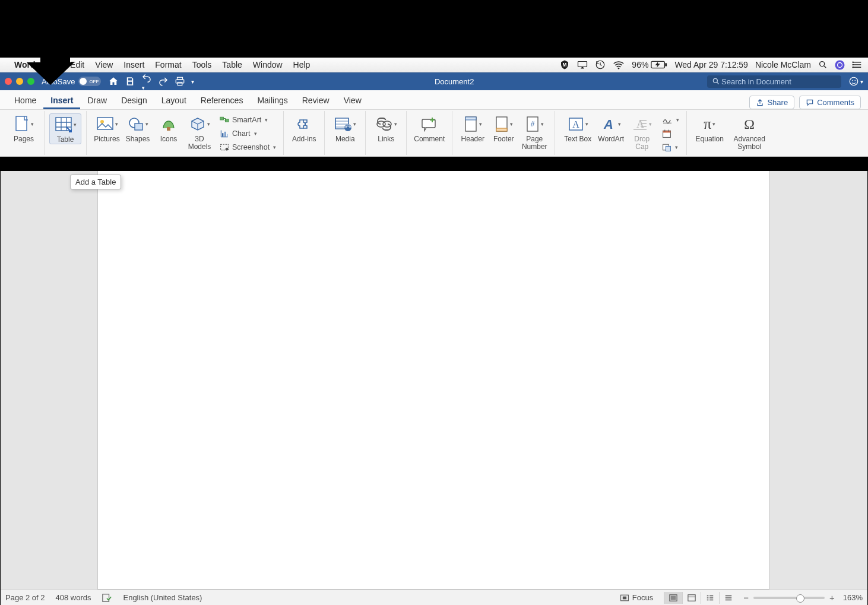 The height and width of the screenshot is (605, 868). What do you see at coordinates (25, 597) in the screenshot?
I see `page-indicator: Page 2 of 2` at bounding box center [25, 597].